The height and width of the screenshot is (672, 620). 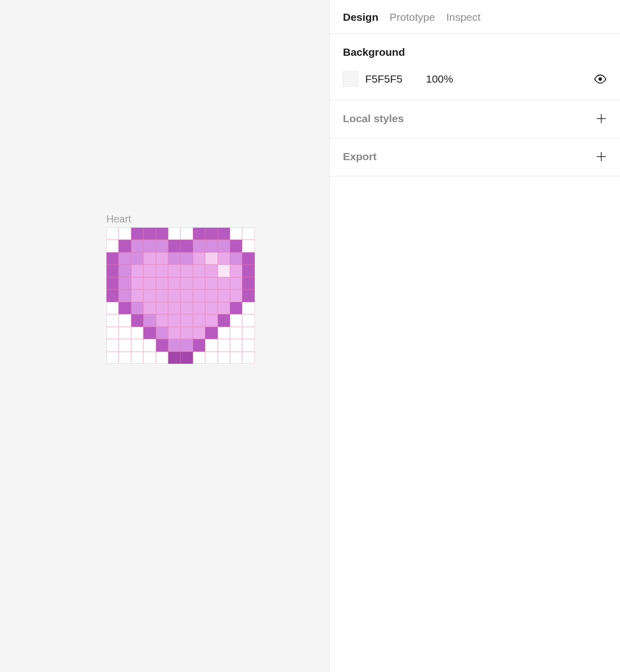 I want to click on background-hex-value: F5F5F5, so click(x=396, y=79).